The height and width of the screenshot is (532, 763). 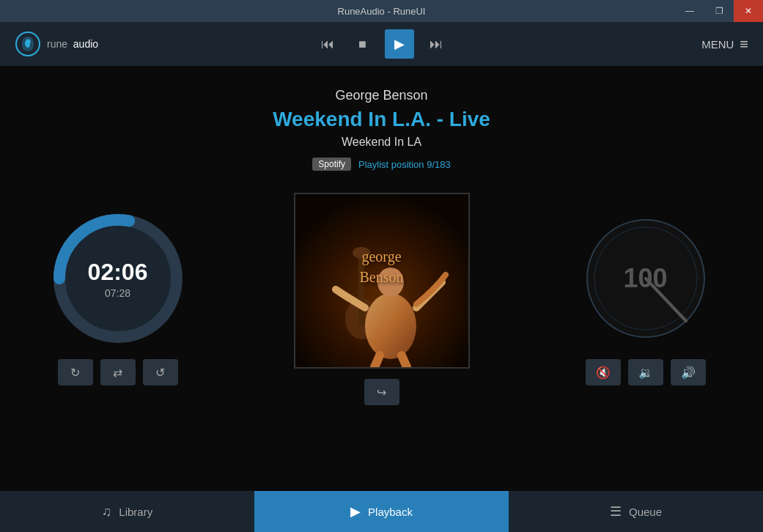 I want to click on menu-button: MENU ≡, so click(x=725, y=44).